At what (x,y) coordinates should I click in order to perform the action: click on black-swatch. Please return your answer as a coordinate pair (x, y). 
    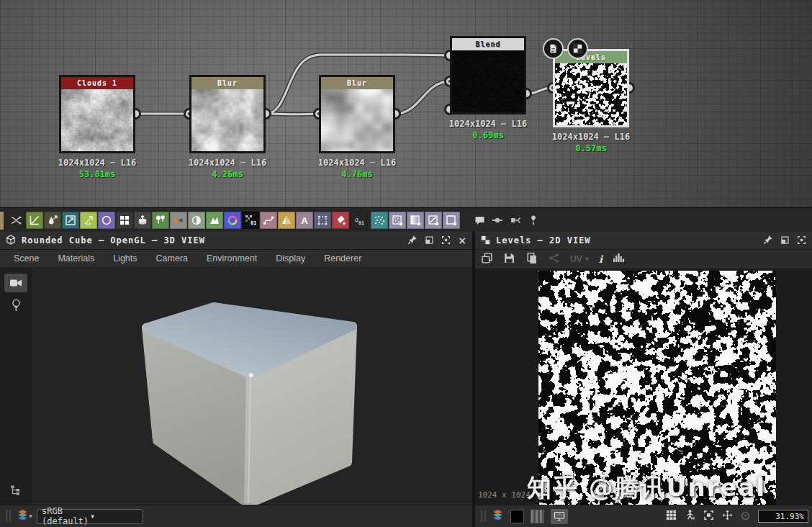
    Looking at the image, I should click on (517, 517).